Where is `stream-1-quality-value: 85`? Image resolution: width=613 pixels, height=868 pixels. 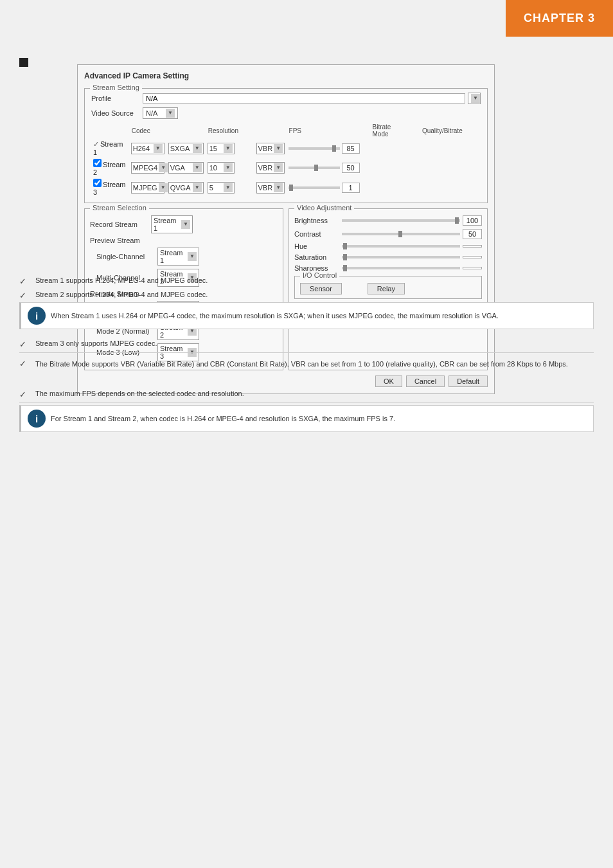 stream-1-quality-value: 85 is located at coordinates (351, 149).